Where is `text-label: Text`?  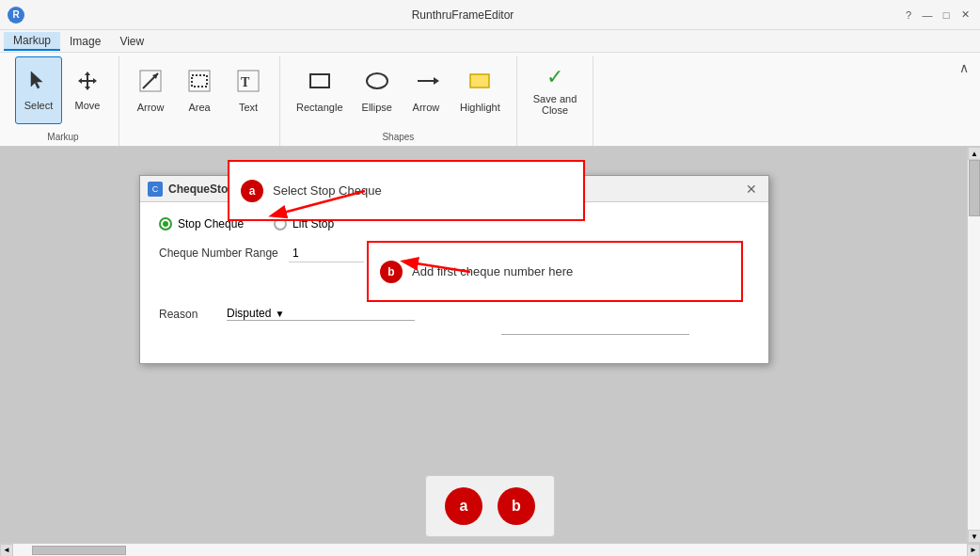 text-label: Text is located at coordinates (248, 107).